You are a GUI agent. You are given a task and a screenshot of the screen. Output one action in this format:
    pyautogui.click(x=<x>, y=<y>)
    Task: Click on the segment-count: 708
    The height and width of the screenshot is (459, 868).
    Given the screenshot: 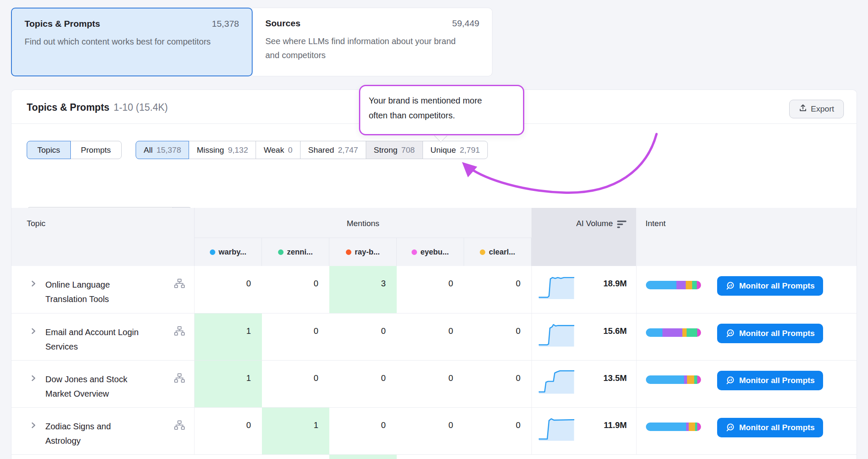 What is the action you would take?
    pyautogui.click(x=408, y=150)
    